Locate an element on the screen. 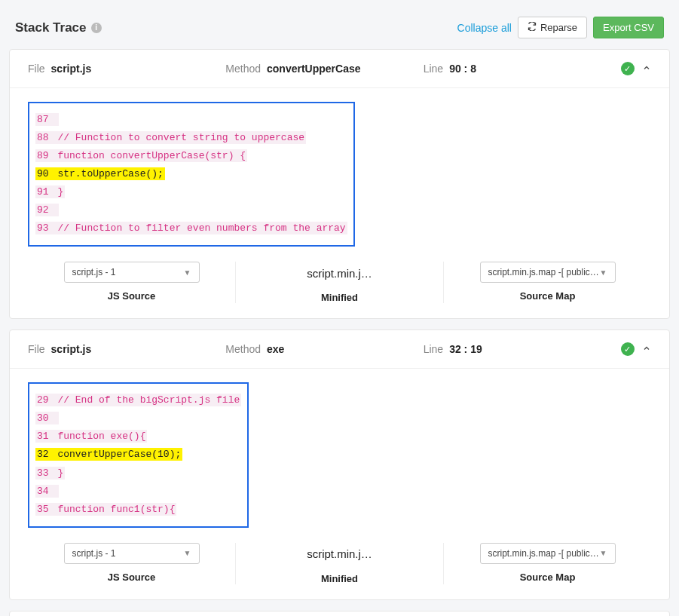  frame-header: File script.js Method exe Line 32 : 19 ✓ is located at coordinates (339, 350).